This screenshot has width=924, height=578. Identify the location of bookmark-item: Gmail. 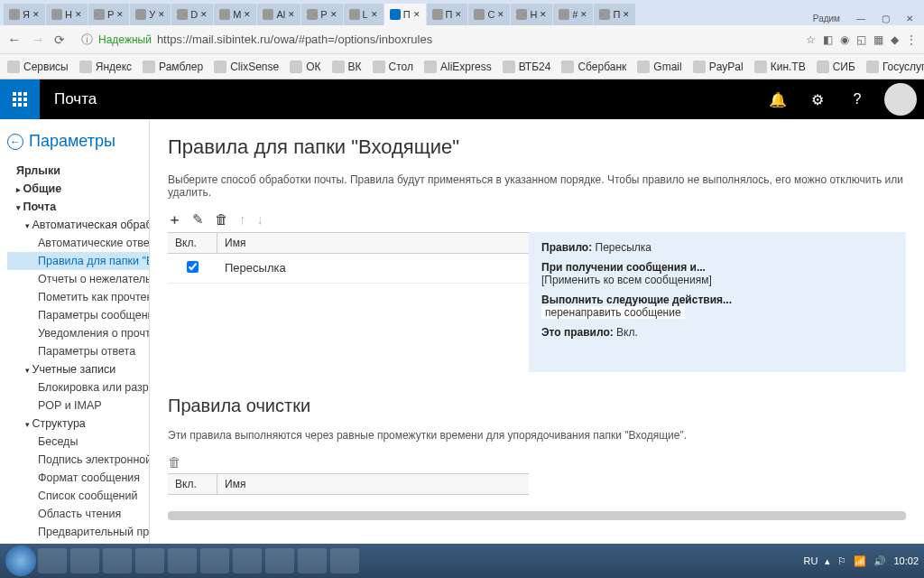
(659, 67).